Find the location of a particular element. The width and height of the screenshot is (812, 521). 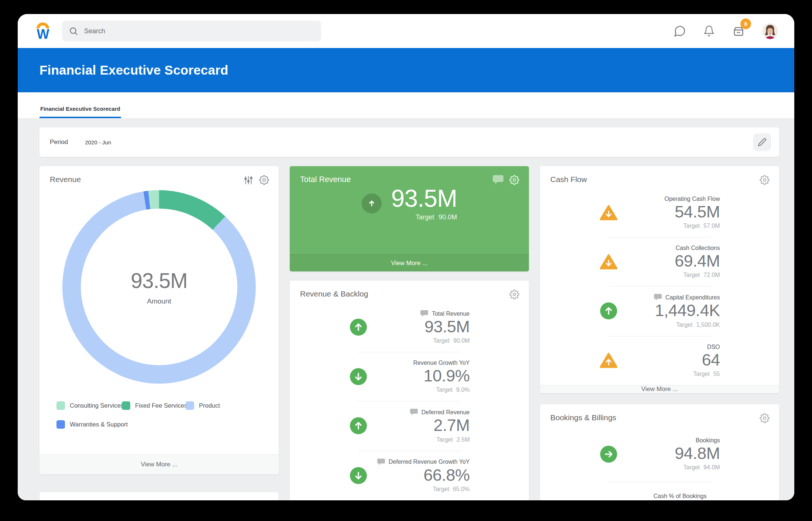

kpi-label: Operating Cash Flow is located at coordinates (692, 199).